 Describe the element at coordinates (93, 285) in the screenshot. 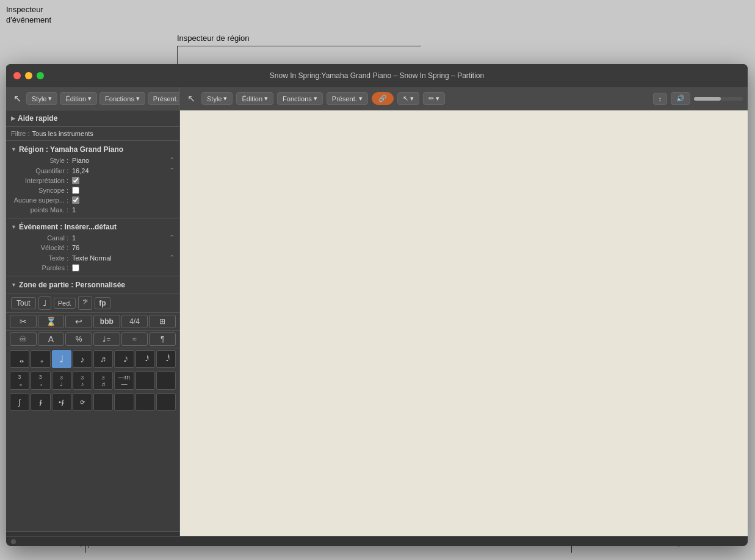

I see `zone-partie-header: ▼ Zone de partie : Personnalisée` at that location.